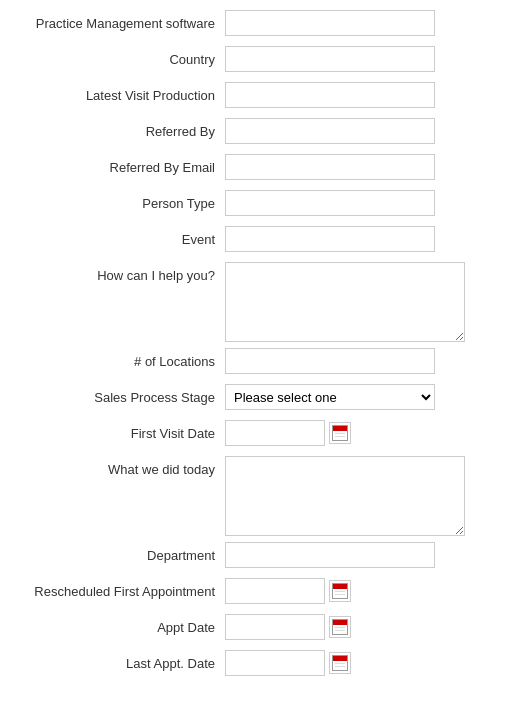 The width and height of the screenshot is (505, 714). I want to click on event-input, so click(330, 239).